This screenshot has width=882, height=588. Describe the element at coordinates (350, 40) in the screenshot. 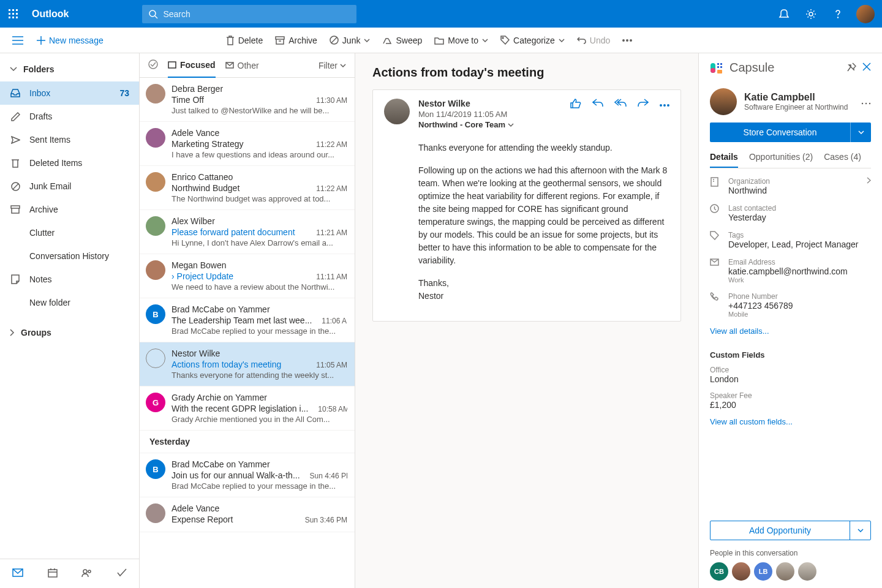

I see `junk-button: Junk` at that location.